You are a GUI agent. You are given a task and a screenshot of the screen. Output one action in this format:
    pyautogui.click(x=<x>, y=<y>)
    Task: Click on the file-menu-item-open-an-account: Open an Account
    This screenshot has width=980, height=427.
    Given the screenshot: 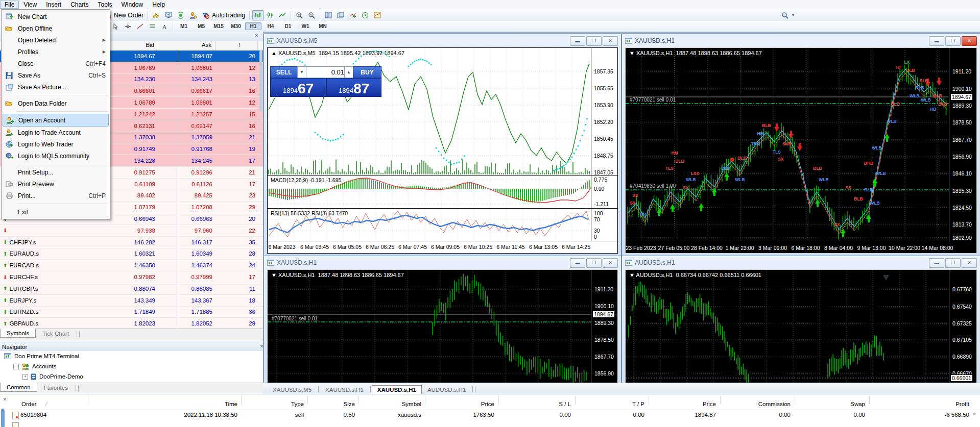 What is the action you would take?
    pyautogui.click(x=56, y=120)
    